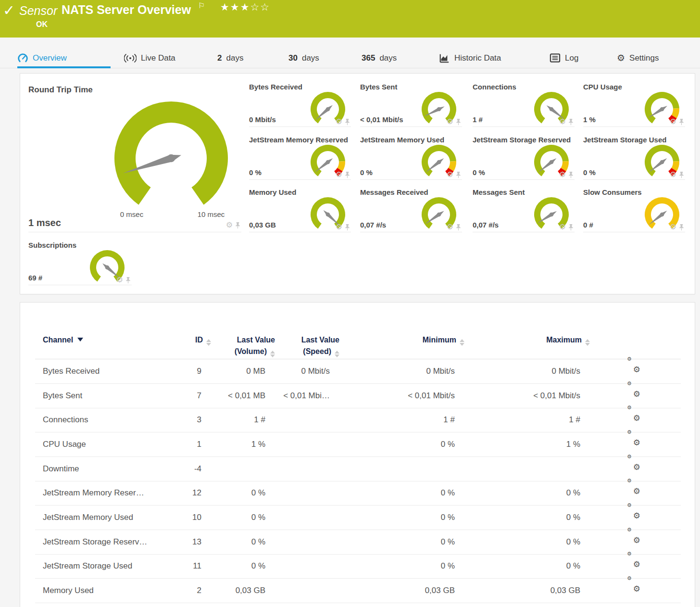 Image resolution: width=700 pixels, height=607 pixels. I want to click on tab-overview: Overview, so click(64, 58).